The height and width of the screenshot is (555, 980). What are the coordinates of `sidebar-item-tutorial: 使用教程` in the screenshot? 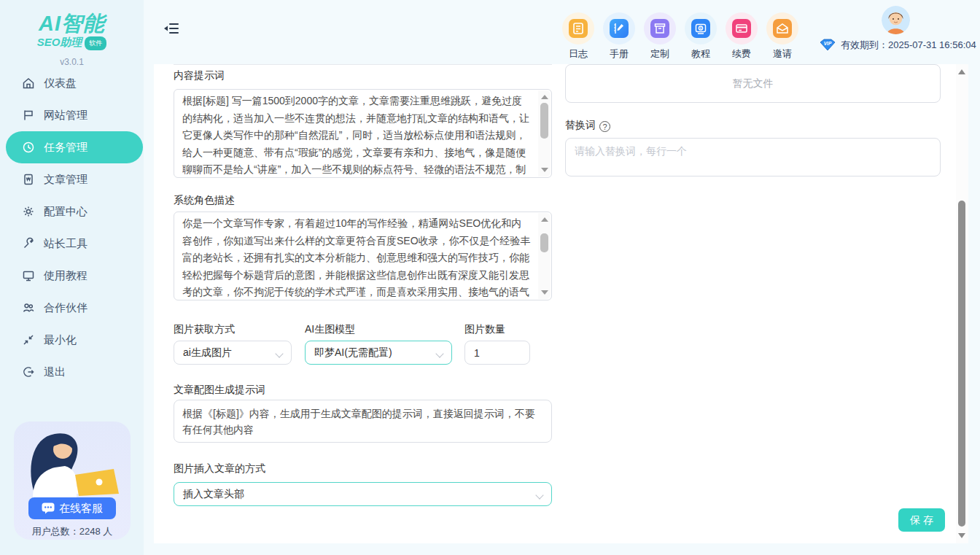 It's located at (71, 276).